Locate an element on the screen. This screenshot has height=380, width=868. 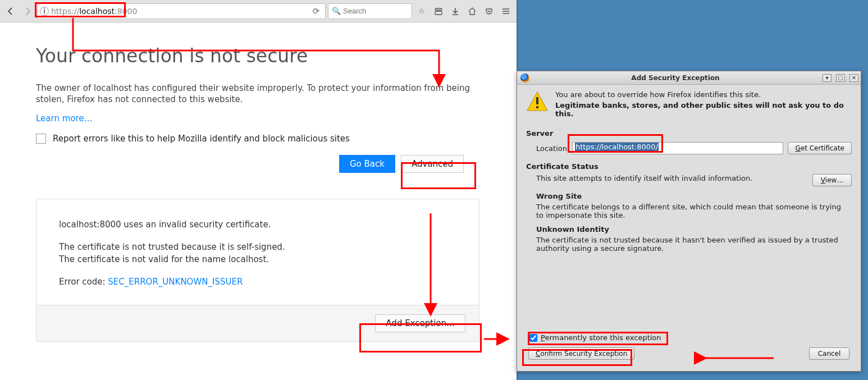
adv-line3: The certificate is not valid for the nam… is located at coordinates (258, 259).